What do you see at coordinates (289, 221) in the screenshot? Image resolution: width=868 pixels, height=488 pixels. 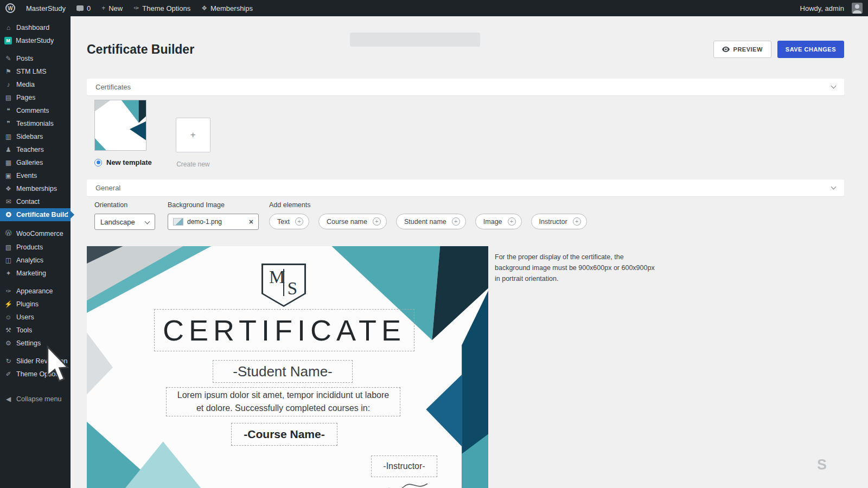 I see `add-text-button: Text+` at bounding box center [289, 221].